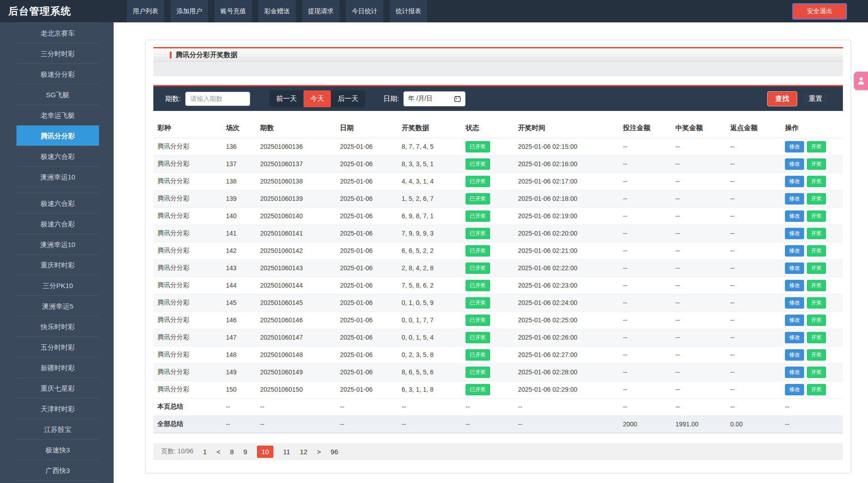 This screenshot has width=868, height=483. I want to click on cell-lottery: 腾讯分分彩, so click(188, 337).